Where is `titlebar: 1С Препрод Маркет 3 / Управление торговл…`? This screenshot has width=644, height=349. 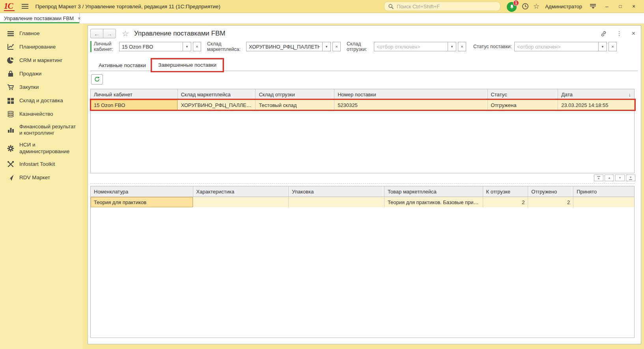
titlebar: 1С Препрод Маркет 3 / Управление торговл… is located at coordinates (322, 6).